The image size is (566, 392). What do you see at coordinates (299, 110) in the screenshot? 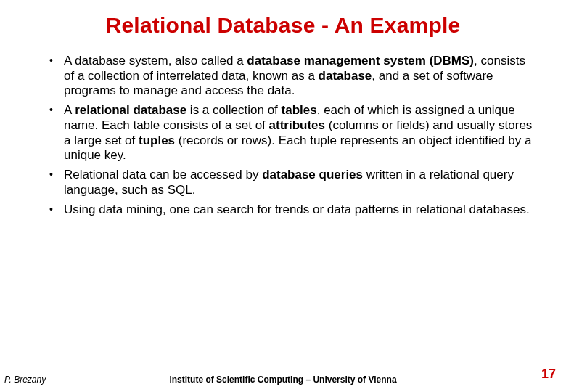
I see `bold-text: tables` at bounding box center [299, 110].